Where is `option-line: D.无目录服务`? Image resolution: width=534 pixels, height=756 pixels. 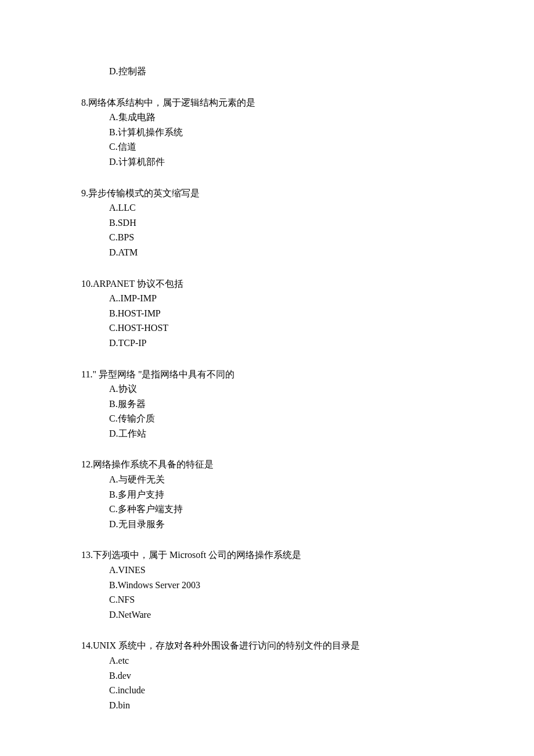 option-line: D.无目录服务 is located at coordinates (267, 524).